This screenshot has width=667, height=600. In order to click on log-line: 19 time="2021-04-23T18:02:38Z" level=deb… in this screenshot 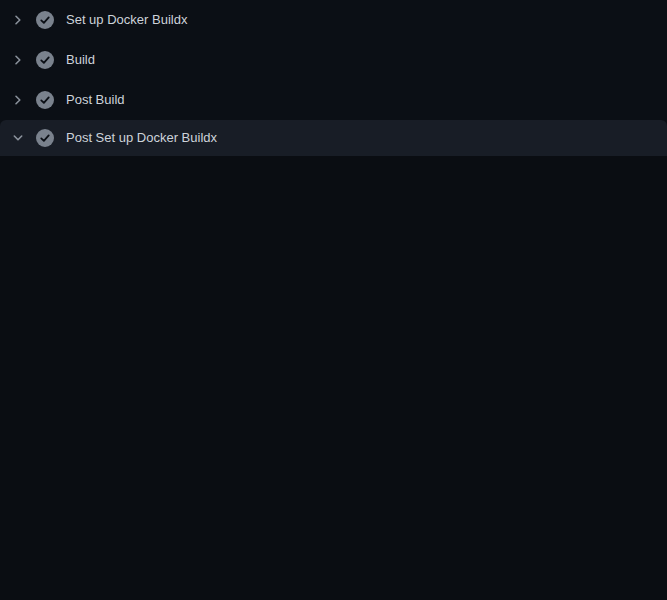, I will do `click(334, 559)`.